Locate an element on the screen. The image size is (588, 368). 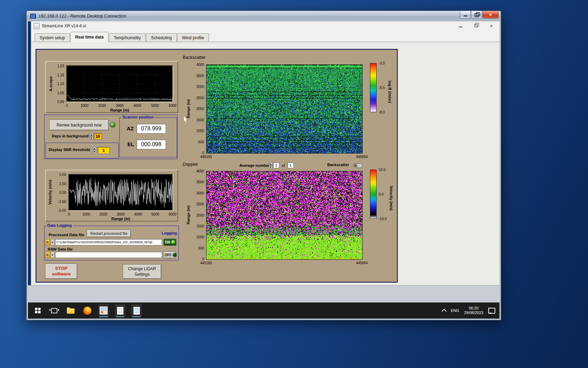
axis-tick-label: 1.10 is located at coordinates (61, 84).